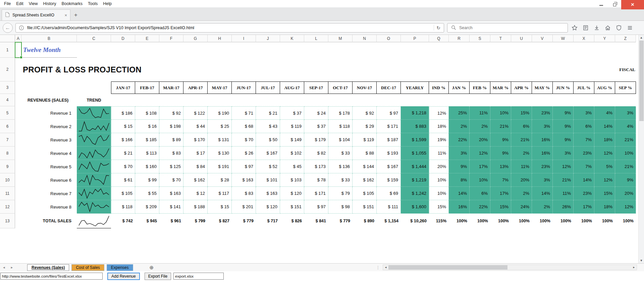 This screenshot has height=283, width=644. What do you see at coordinates (584, 193) in the screenshot?
I see `pct-value: 23%` at bounding box center [584, 193].